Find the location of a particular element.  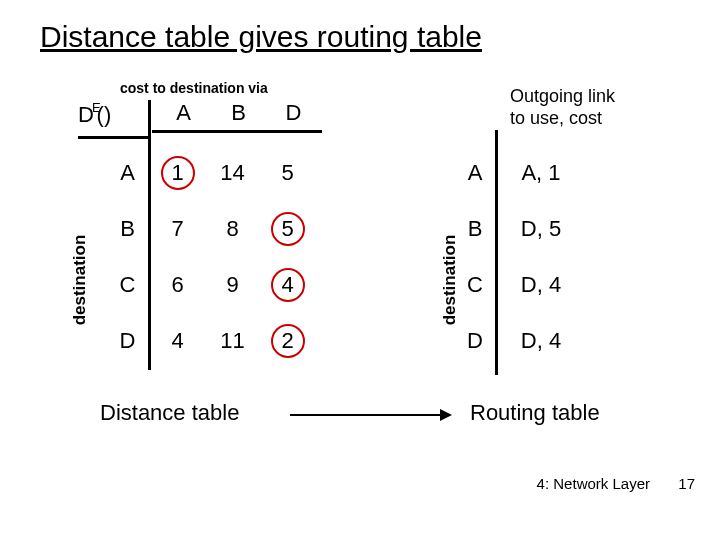

table-row: B D, 5 is located at coordinates (515, 229).